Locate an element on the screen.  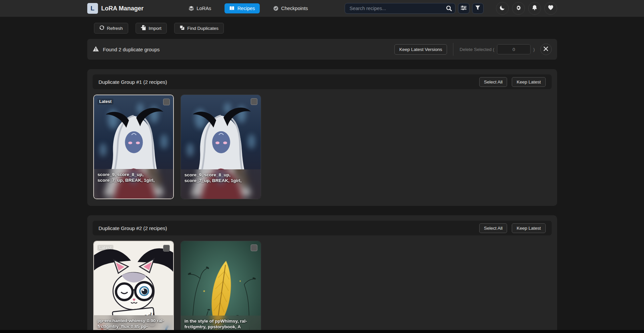
recipe-card: Latest score_9, score_8_up, score_7_up, … is located at coordinates (134, 147).